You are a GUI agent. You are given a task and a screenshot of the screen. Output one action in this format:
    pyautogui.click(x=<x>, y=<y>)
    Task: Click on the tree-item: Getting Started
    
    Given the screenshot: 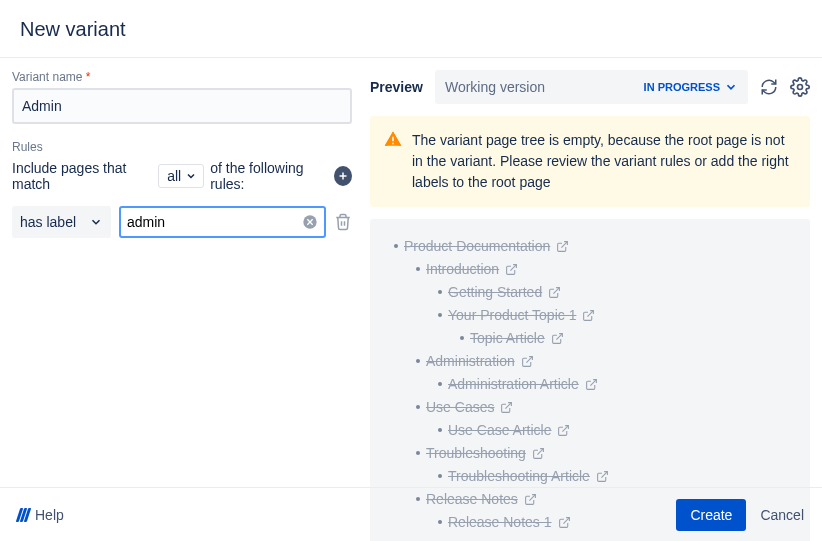 What is the action you would take?
    pyautogui.click(x=617, y=292)
    